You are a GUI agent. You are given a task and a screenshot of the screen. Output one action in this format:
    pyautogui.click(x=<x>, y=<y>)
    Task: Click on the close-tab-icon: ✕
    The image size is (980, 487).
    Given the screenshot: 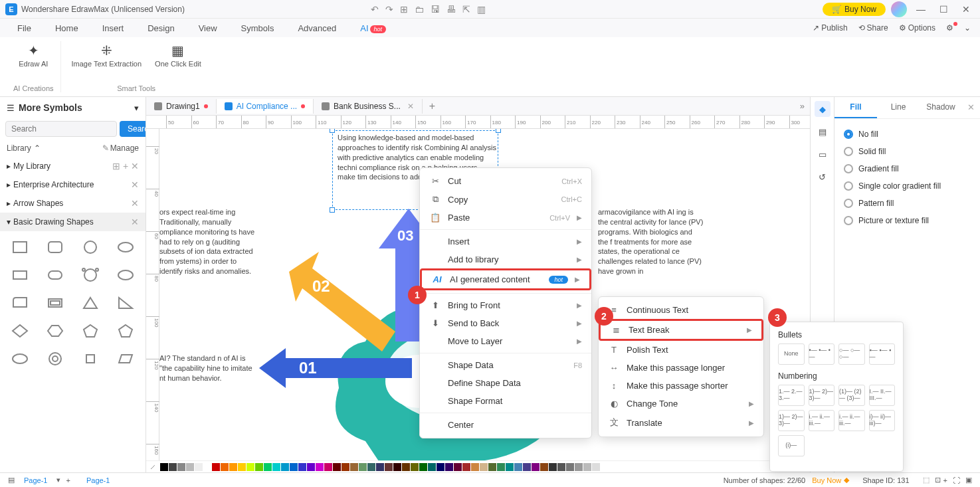 What is the action you would take?
    pyautogui.click(x=411, y=106)
    